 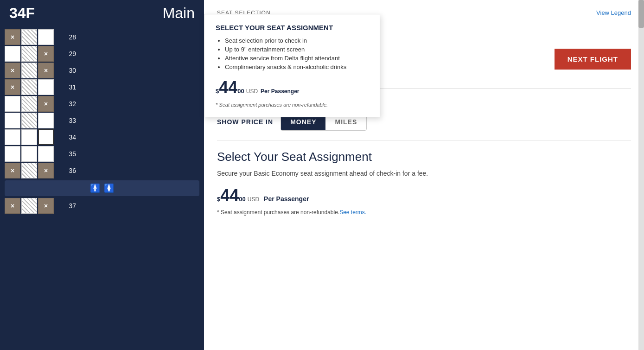 What do you see at coordinates (297, 41) in the screenshot?
I see `feature-item: Seat selection prior to check in` at bounding box center [297, 41].